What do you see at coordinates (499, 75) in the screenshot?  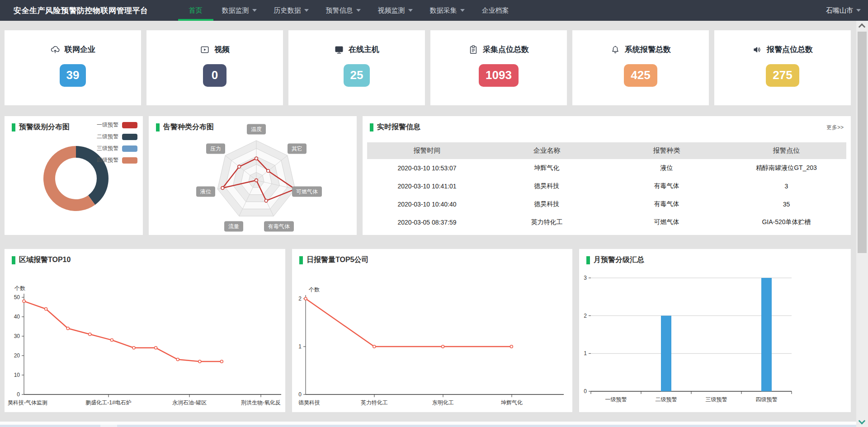 I see `stat-value-badge: 1093` at bounding box center [499, 75].